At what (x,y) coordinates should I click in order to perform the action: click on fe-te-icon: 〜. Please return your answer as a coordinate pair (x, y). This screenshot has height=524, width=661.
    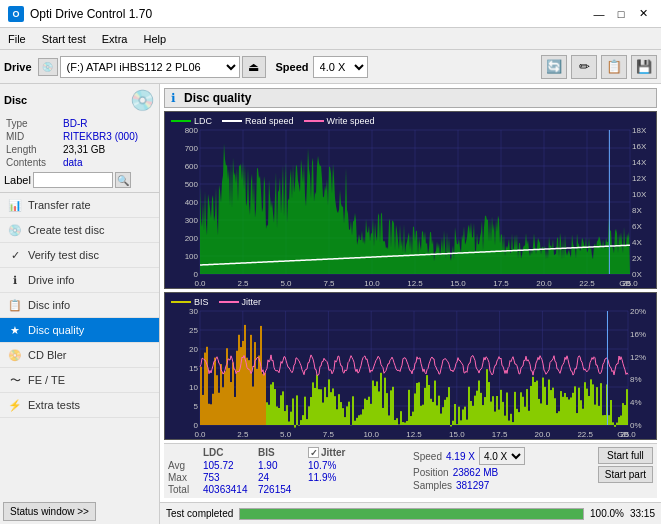
    Looking at the image, I should click on (15, 380).